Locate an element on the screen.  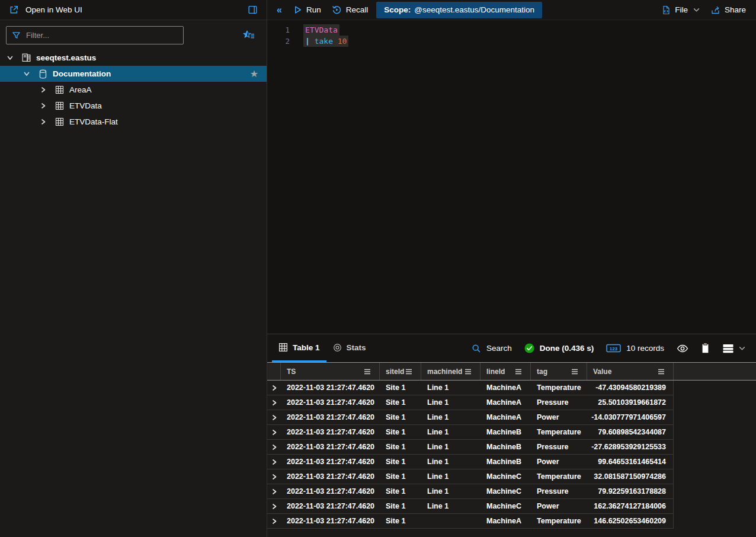
tree-item-areaa: AreaA is located at coordinates (133, 90).